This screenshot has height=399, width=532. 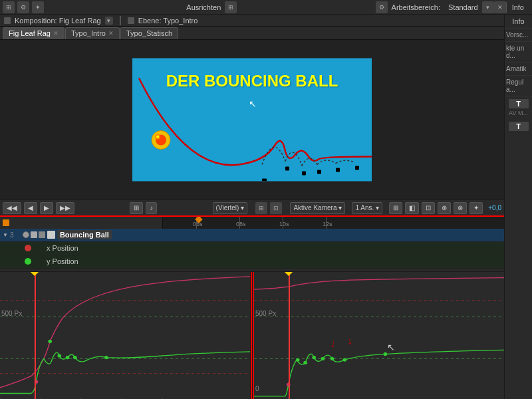 What do you see at coordinates (519, 86) in the screenshot?
I see `regula-label: Regula...` at bounding box center [519, 86].